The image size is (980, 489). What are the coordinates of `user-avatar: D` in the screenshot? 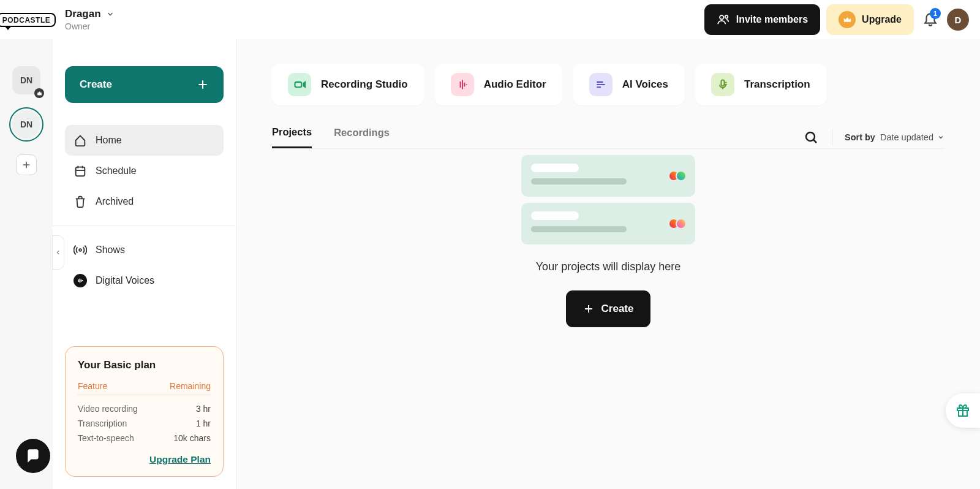 It's located at (958, 20).